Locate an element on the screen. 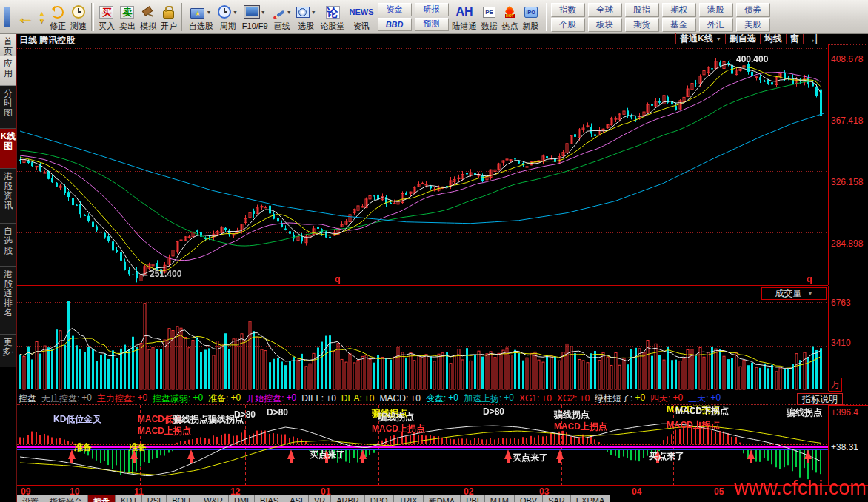 The height and width of the screenshot is (502, 868). period-button: ▼周期 is located at coordinates (228, 17).